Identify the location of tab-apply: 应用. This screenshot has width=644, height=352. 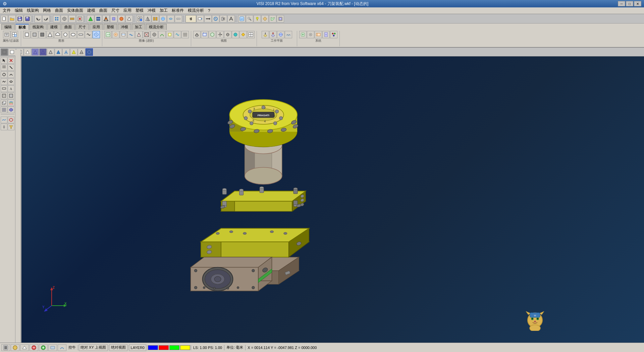
(96, 27).